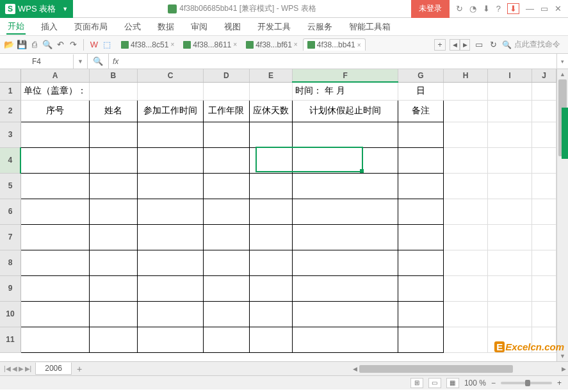 The width and height of the screenshot is (568, 392). I want to click on cell-J5, so click(544, 186).